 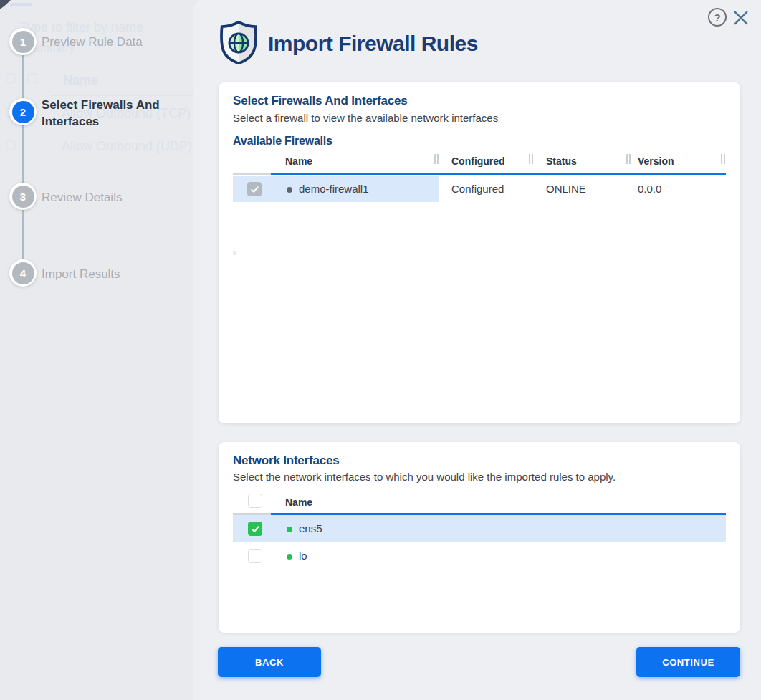 What do you see at coordinates (320, 101) in the screenshot?
I see `firewalls-section-title: Select Firewalls And Interfaces` at bounding box center [320, 101].